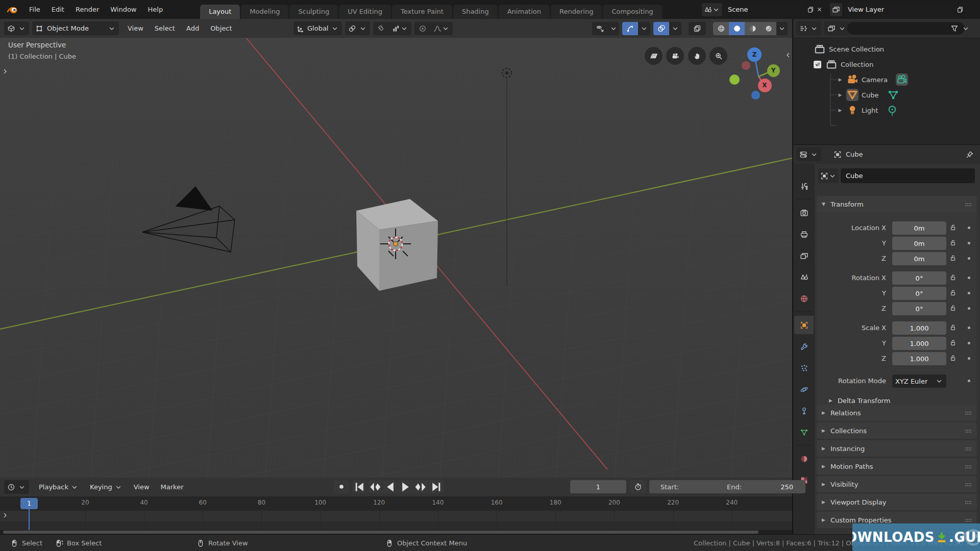  Describe the element at coordinates (193, 29) in the screenshot. I see `viewport-menu-add: Add` at that location.